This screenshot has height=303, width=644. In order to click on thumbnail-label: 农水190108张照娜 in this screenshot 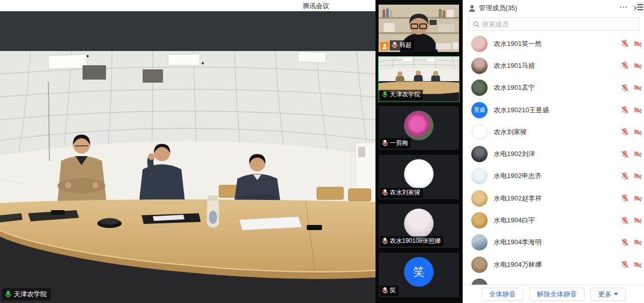, I will do `click(415, 241)`.